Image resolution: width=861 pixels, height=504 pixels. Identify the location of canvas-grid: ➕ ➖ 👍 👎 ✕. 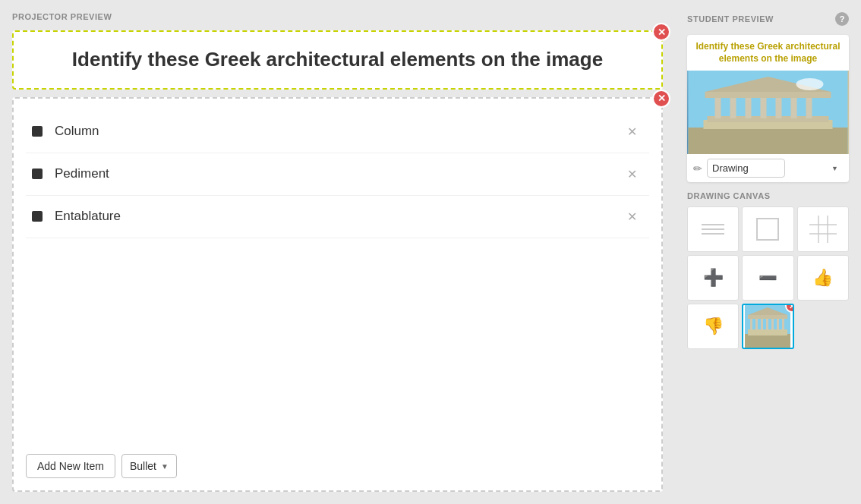
(768, 278).